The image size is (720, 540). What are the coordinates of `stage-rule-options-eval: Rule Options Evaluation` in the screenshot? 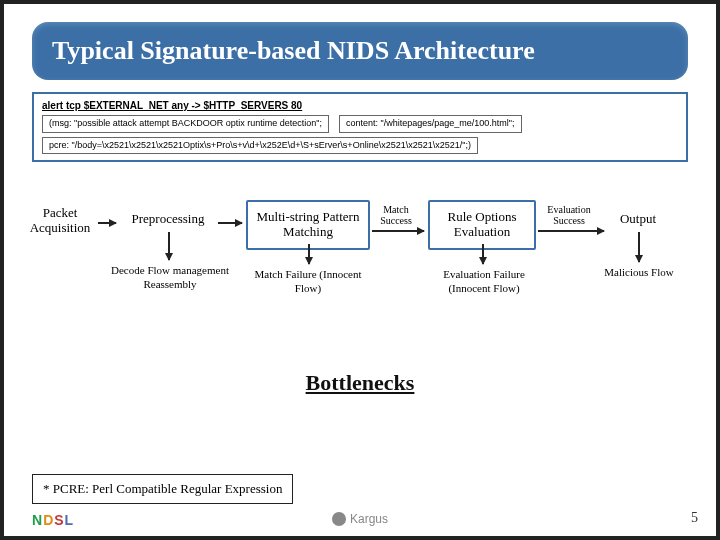 It's located at (482, 225).